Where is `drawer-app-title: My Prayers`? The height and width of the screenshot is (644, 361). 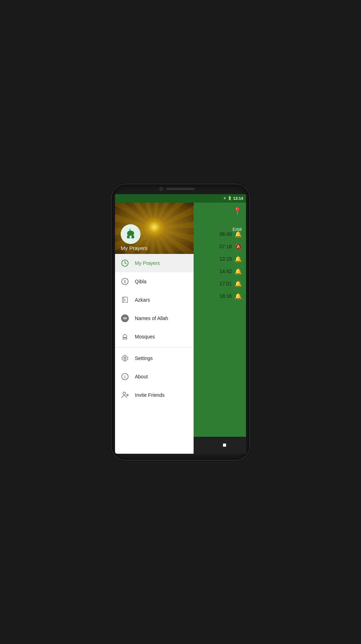
drawer-app-title: My Prayers is located at coordinates (134, 248).